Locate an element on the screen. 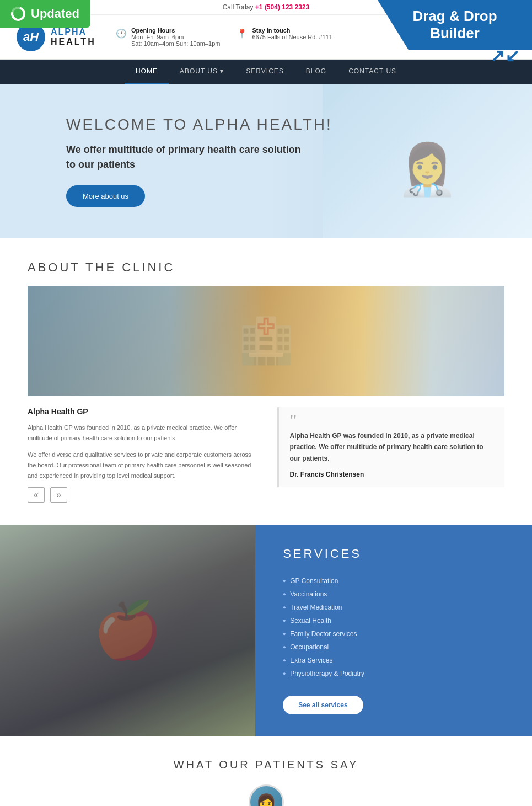 This screenshot has width=532, height=806. patients-title: WHAT OUR PATIENTS SAY is located at coordinates (266, 765).